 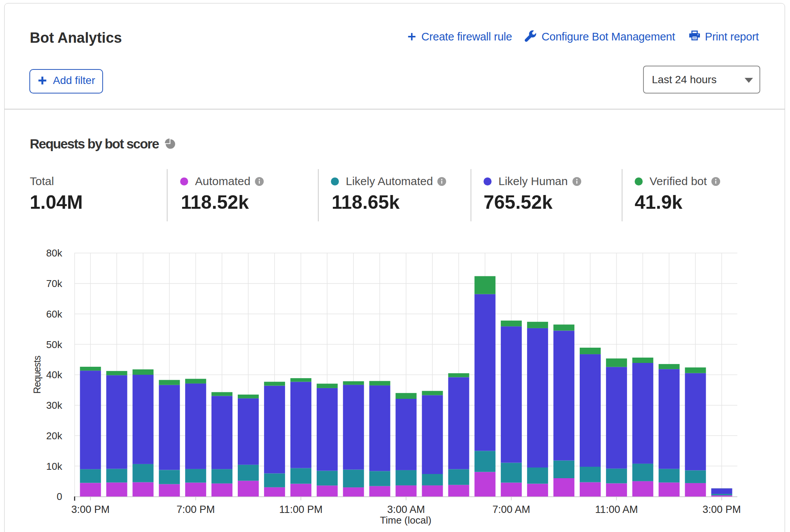 What do you see at coordinates (406, 520) in the screenshot?
I see `svg-text: Time (local)` at bounding box center [406, 520].